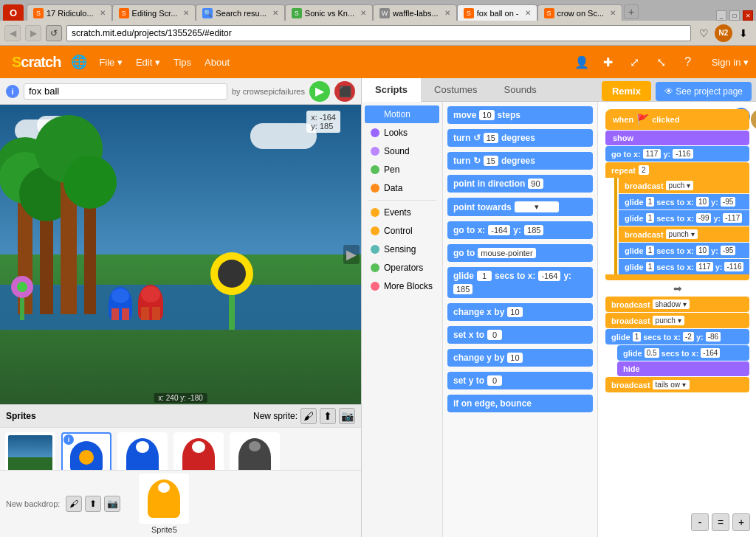 The height and width of the screenshot is (537, 756). What do you see at coordinates (683, 153) in the screenshot?
I see `goto-y-val: -116` at bounding box center [683, 153].